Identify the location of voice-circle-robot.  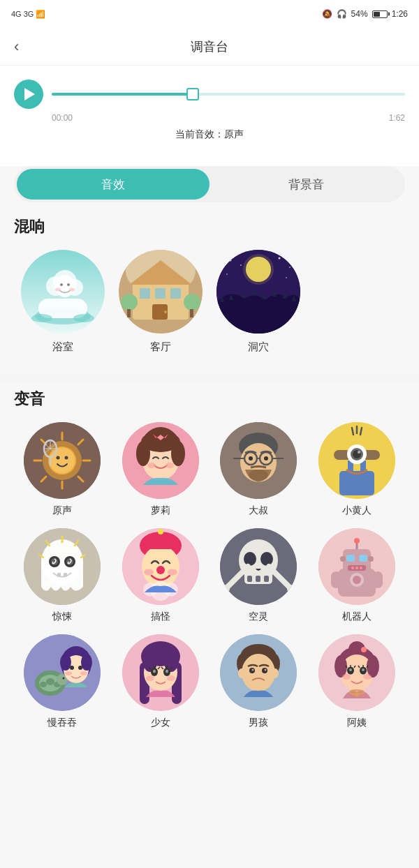
(357, 567).